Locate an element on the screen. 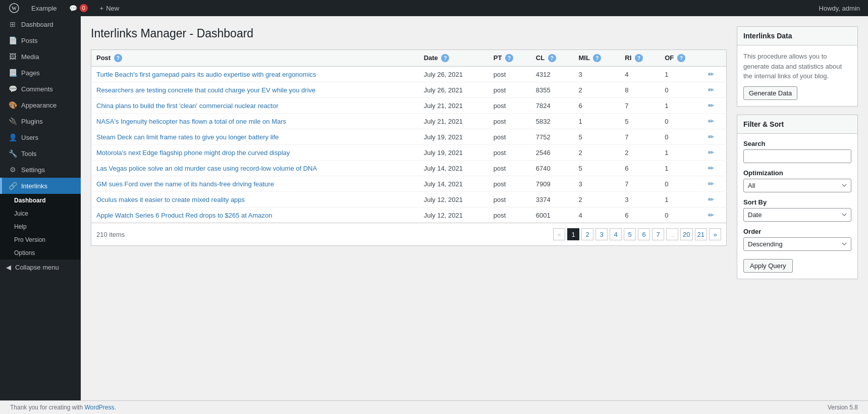  page-7-btn: 7 is located at coordinates (658, 234).